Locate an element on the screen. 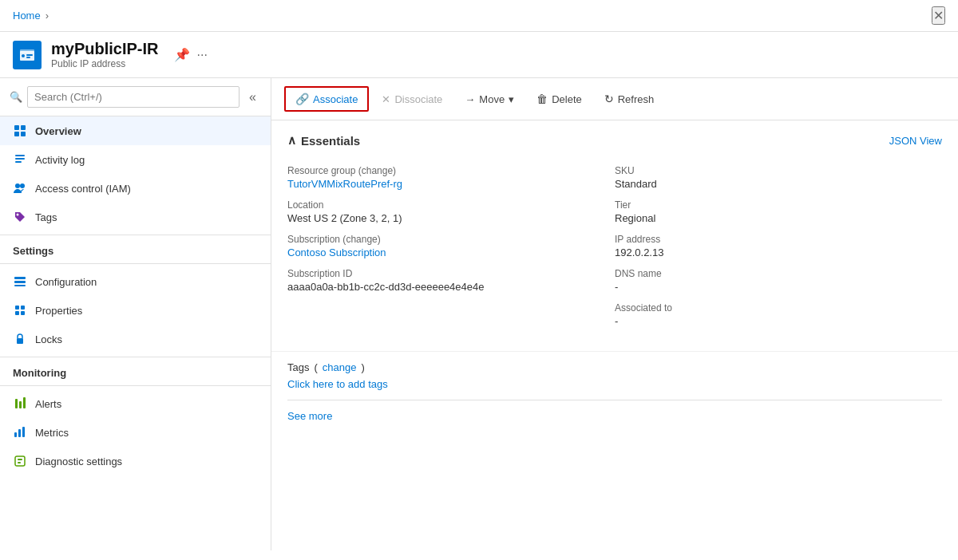 The image size is (958, 560). refresh-icon: ↻ is located at coordinates (609, 99).